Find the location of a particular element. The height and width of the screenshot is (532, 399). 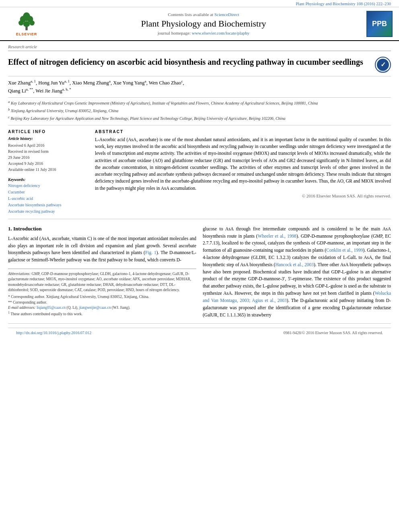

fig1-link: Fig. 1 is located at coordinates (151, 253).